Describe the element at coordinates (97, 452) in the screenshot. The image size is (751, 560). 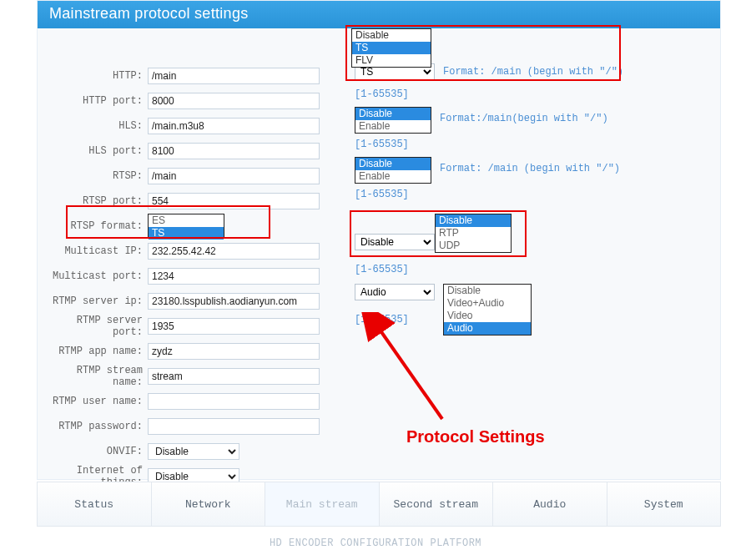
I see `label-onvif: ONVIF:` at that location.